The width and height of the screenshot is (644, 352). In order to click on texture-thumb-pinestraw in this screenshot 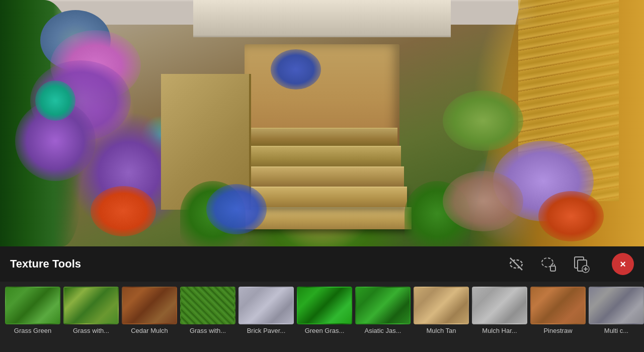, I will do `click(558, 306)`.